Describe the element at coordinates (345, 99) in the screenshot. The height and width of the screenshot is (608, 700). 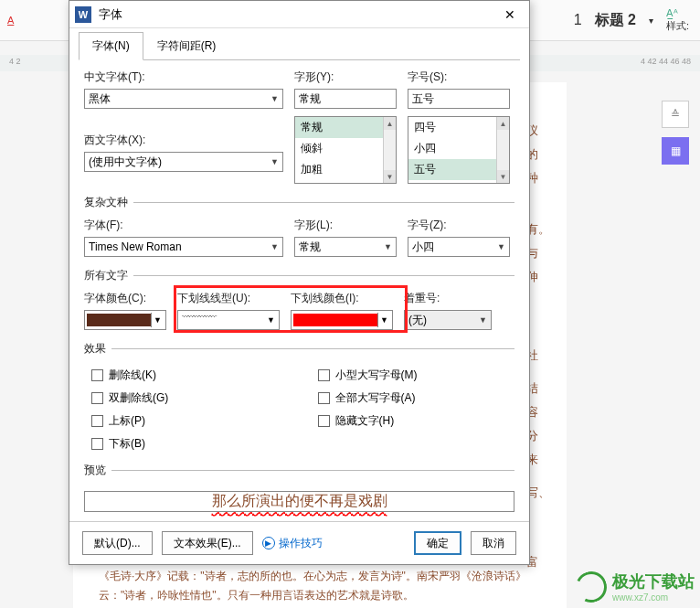
I see `style-input: 常规` at that location.